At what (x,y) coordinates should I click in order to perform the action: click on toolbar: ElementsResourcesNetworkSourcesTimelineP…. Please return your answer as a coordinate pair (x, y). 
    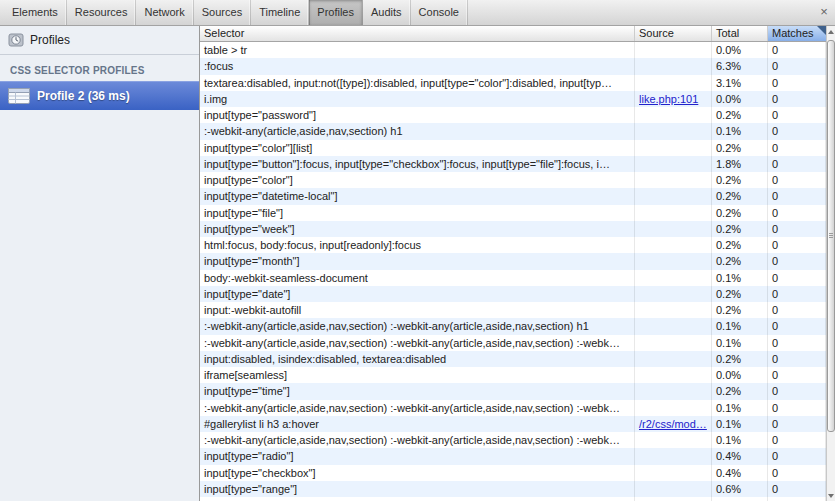
    Looking at the image, I should click on (418, 13).